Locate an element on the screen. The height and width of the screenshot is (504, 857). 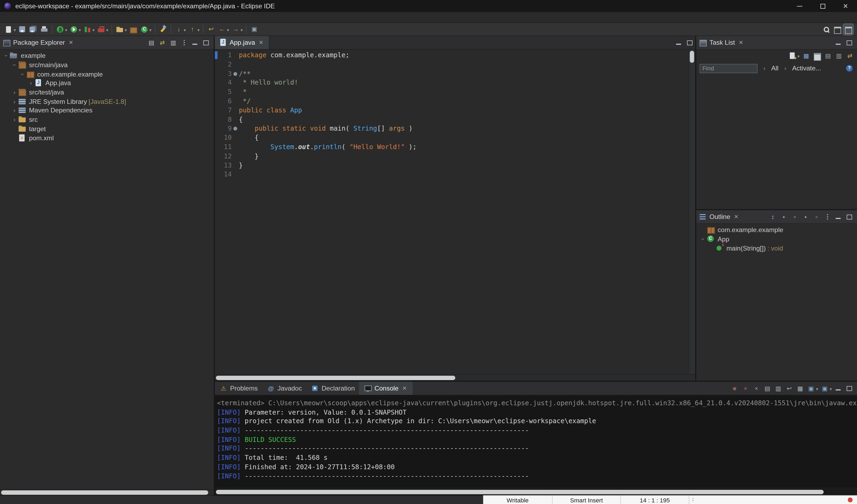
window-close-button is located at coordinates (845, 6).